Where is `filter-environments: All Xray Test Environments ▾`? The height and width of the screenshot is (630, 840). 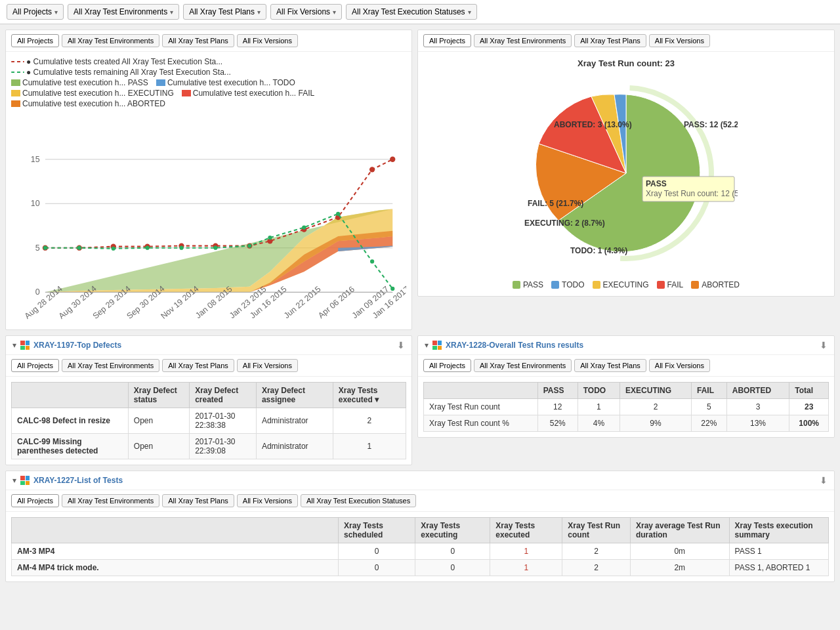 filter-environments: All Xray Test Environments ▾ is located at coordinates (123, 12).